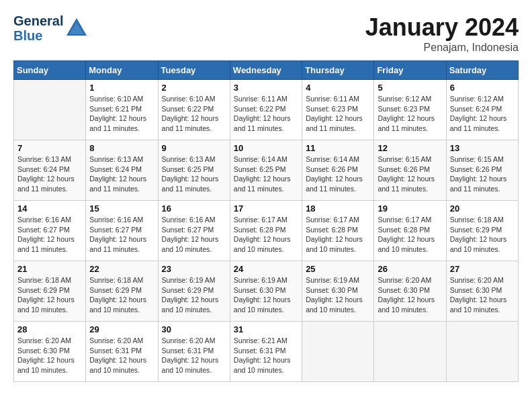 This screenshot has height=411, width=532. I want to click on logo: General Blue, so click(51, 28).